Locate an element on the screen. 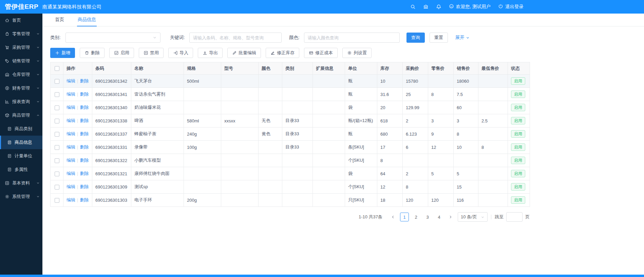  import-button: 导入 is located at coordinates (181, 53).